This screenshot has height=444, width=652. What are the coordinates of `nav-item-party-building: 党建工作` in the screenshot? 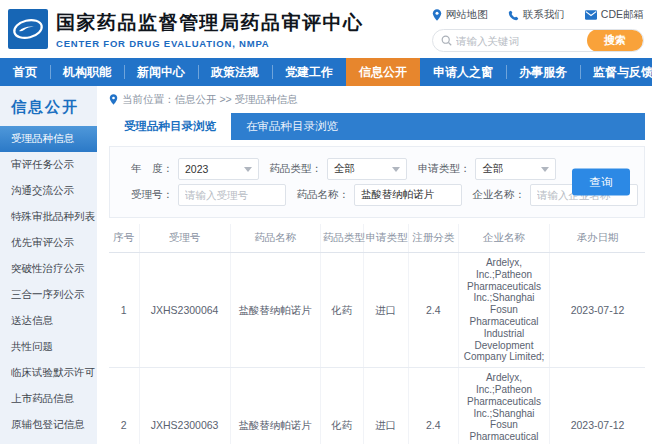 It's located at (309, 72).